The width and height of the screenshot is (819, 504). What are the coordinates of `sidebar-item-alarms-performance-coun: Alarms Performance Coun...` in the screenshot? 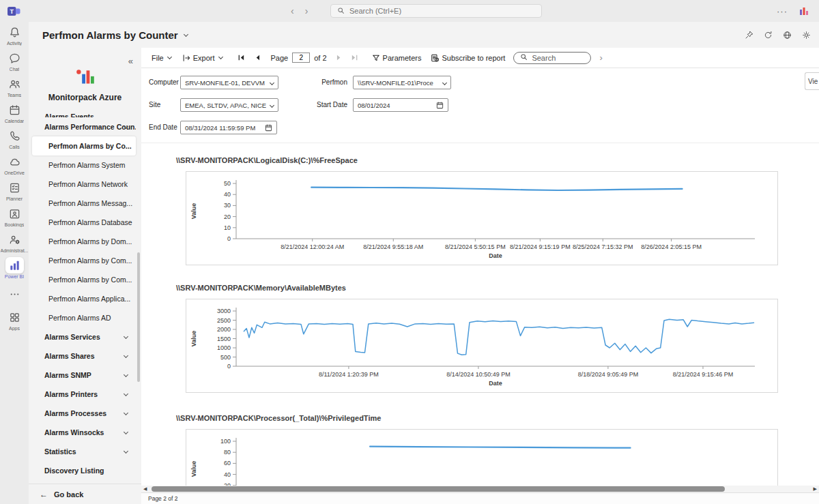 It's located at (84, 127).